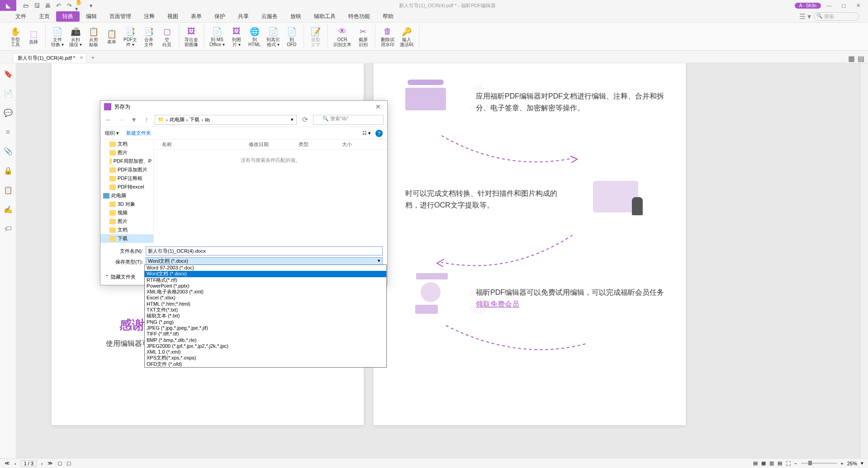 Image resolution: width=868 pixels, height=468 pixels. What do you see at coordinates (858, 5) in the screenshot?
I see `close-button: ✕` at bounding box center [858, 5].